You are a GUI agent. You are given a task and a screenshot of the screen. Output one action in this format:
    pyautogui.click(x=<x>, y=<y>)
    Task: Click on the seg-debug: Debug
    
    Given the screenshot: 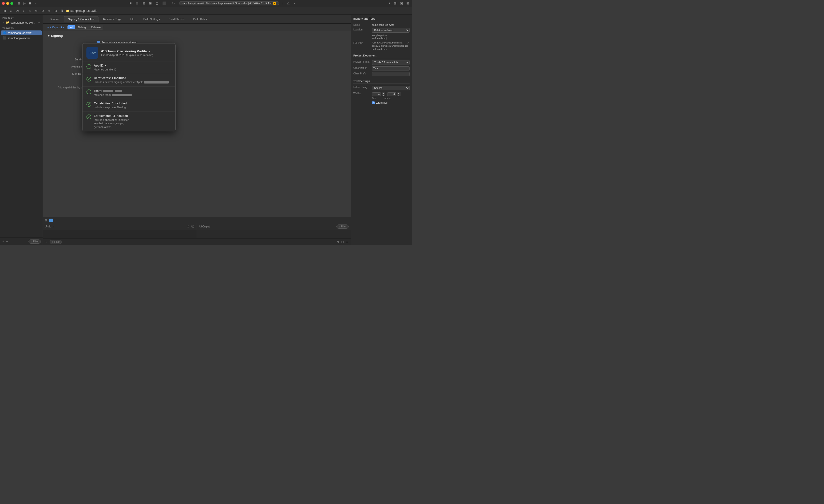 What is the action you would take?
    pyautogui.click(x=82, y=27)
    